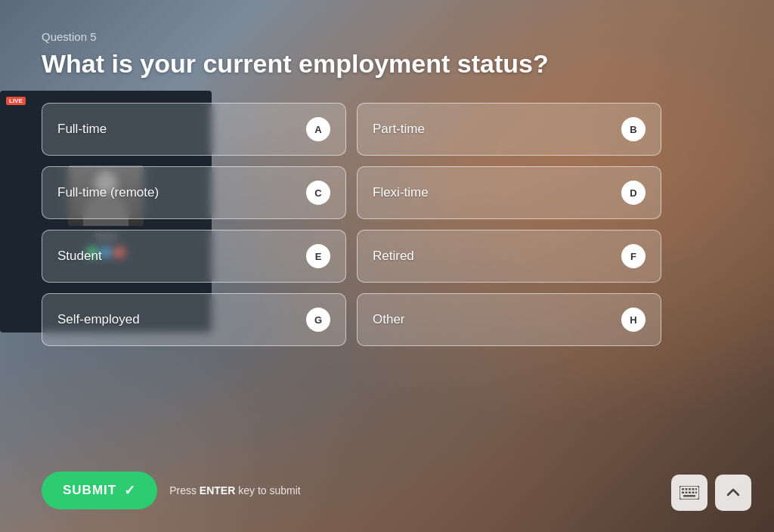 The height and width of the screenshot is (532, 774). What do you see at coordinates (218, 490) in the screenshot?
I see `hint-key: ENTER` at bounding box center [218, 490].